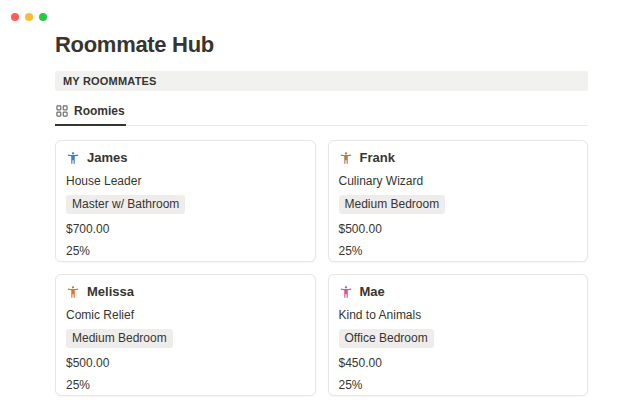  What do you see at coordinates (186, 201) in the screenshot?
I see `roommate-card: James House Leader Master w/ Bathroom $7…` at bounding box center [186, 201].